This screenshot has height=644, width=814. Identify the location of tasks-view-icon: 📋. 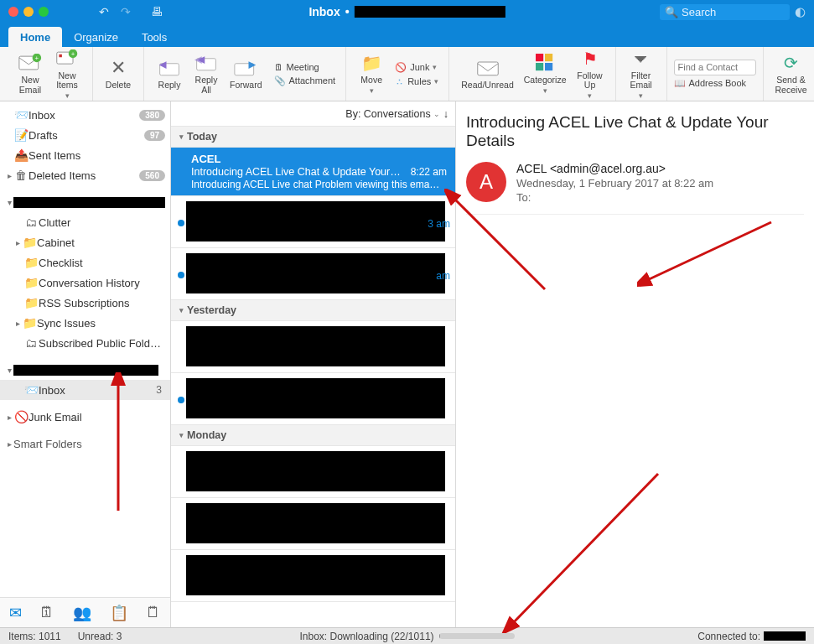
(119, 613).